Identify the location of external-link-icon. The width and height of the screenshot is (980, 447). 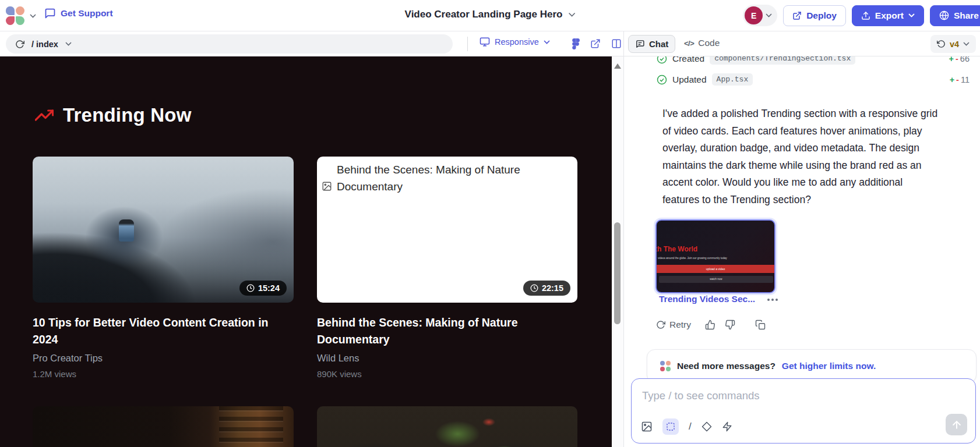
(797, 16).